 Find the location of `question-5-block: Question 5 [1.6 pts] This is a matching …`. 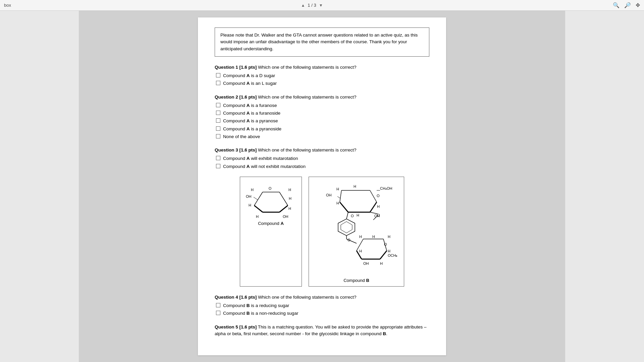

question-5-block: Question 5 [1.6 pts] This is a matching … is located at coordinates (322, 330).